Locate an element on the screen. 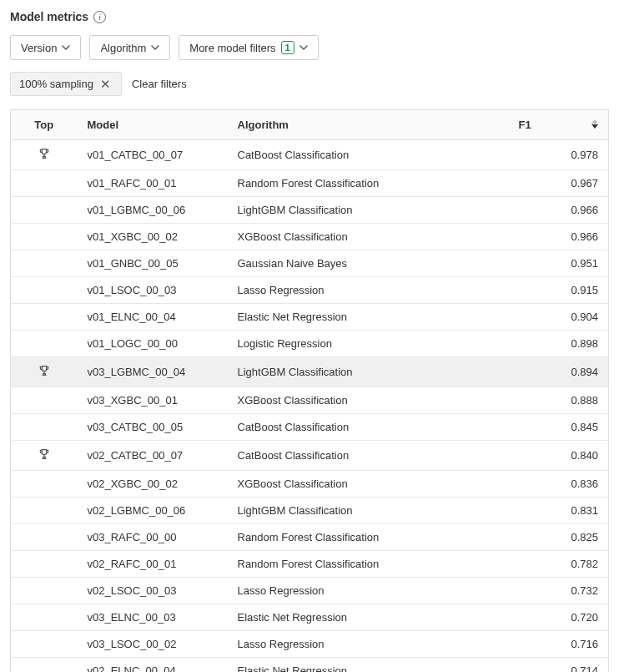 The image size is (619, 672). table-row: v01_LOGC_00_00Logistic Regression0.898 is located at coordinates (310, 344).